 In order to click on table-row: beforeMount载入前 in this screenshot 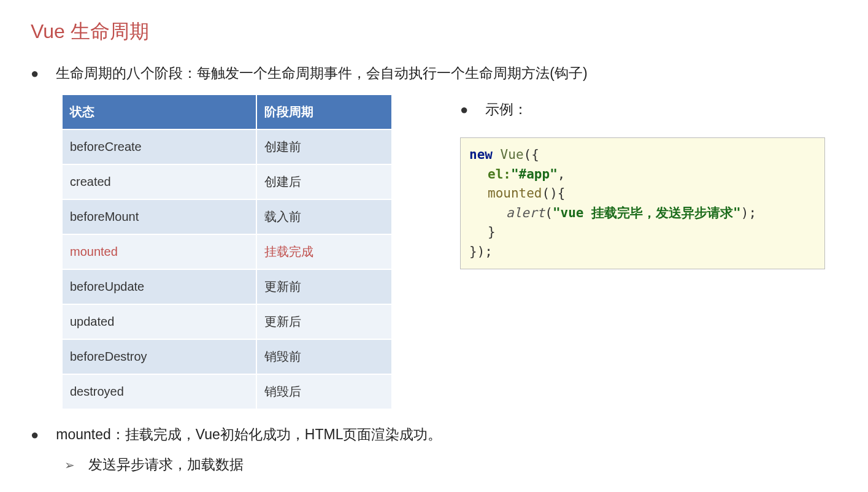, I will do `click(227, 217)`.